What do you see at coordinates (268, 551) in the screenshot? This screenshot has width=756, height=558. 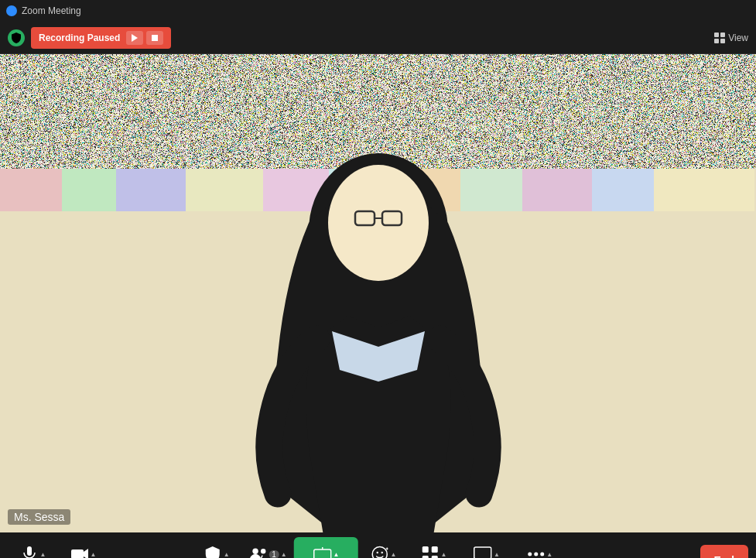 I see `participants-icon-group: 1 ▲` at bounding box center [268, 551].